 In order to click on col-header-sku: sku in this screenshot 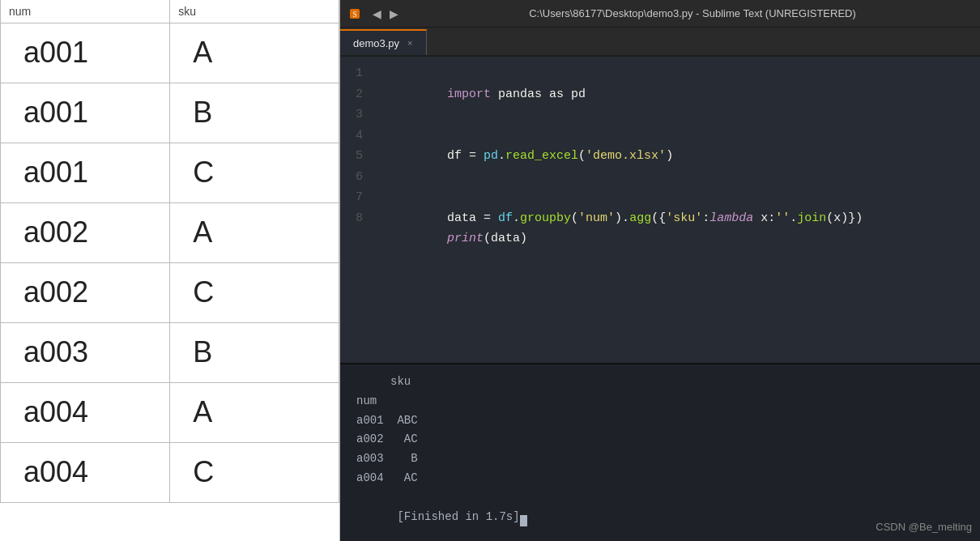, I will do `click(254, 11)`.